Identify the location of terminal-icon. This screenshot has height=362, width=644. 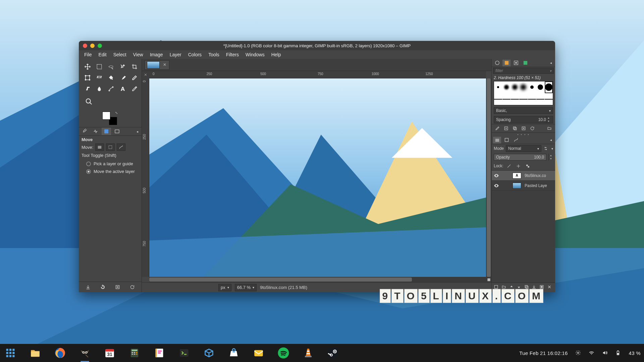
(184, 353).